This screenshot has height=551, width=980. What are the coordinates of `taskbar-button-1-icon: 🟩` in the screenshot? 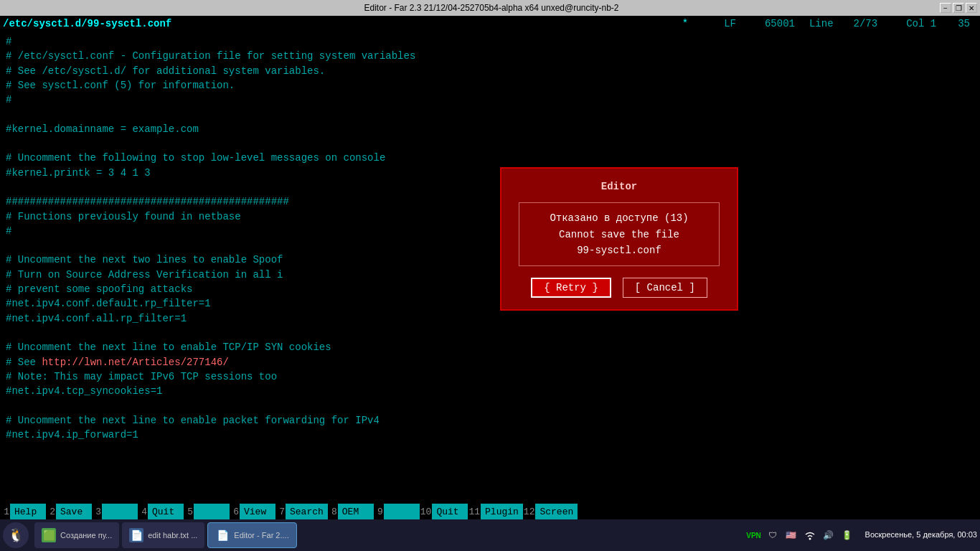 It's located at (49, 535).